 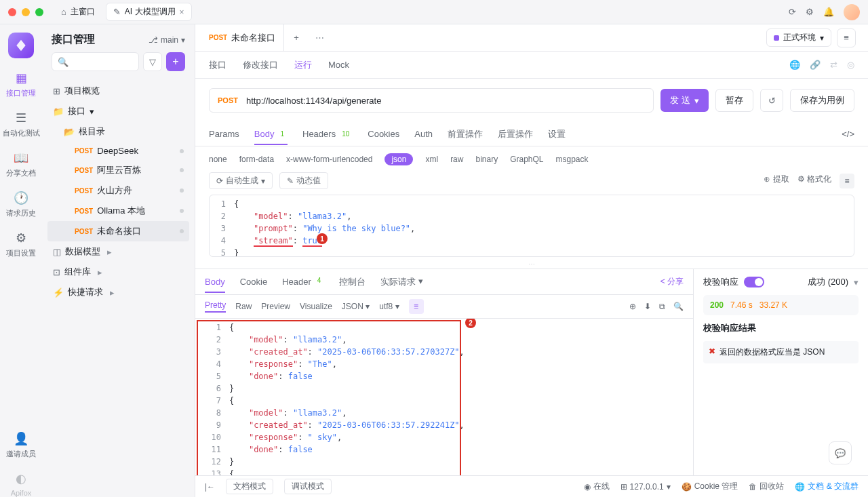 I want to click on send-button: 发 送 ▾, so click(x=685, y=100).